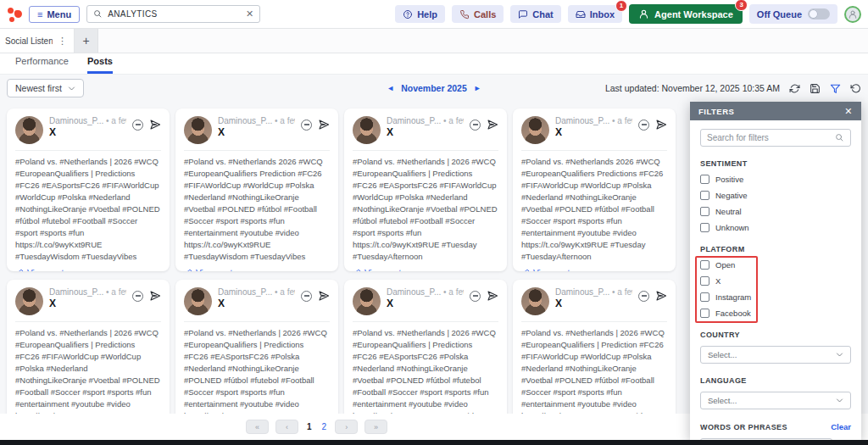 This screenshot has width=868, height=445. What do you see at coordinates (357, 270) in the screenshot?
I see `link-icon` at bounding box center [357, 270].